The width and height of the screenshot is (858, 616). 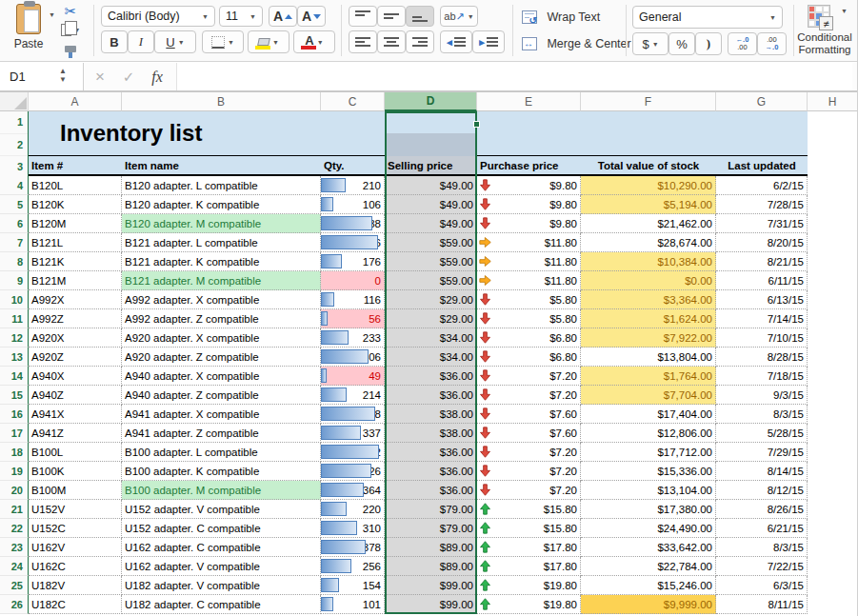 I want to click on formula-input, so click(x=514, y=76).